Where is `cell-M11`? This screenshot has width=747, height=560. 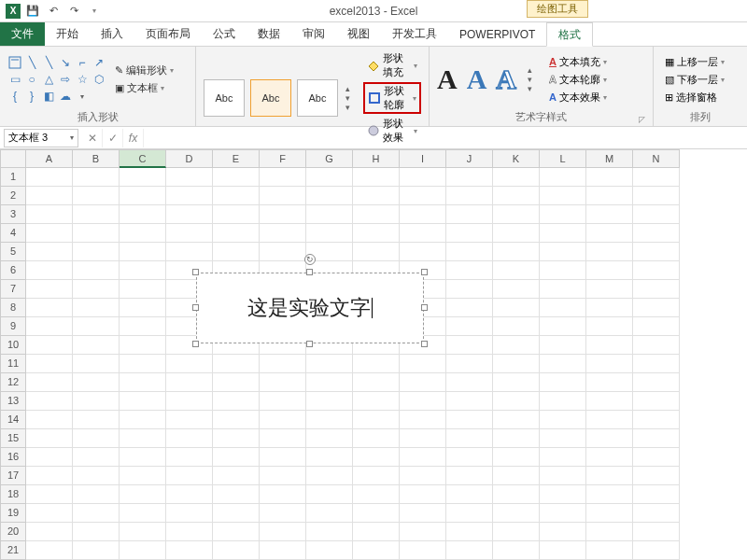 cell-M11 is located at coordinates (610, 364).